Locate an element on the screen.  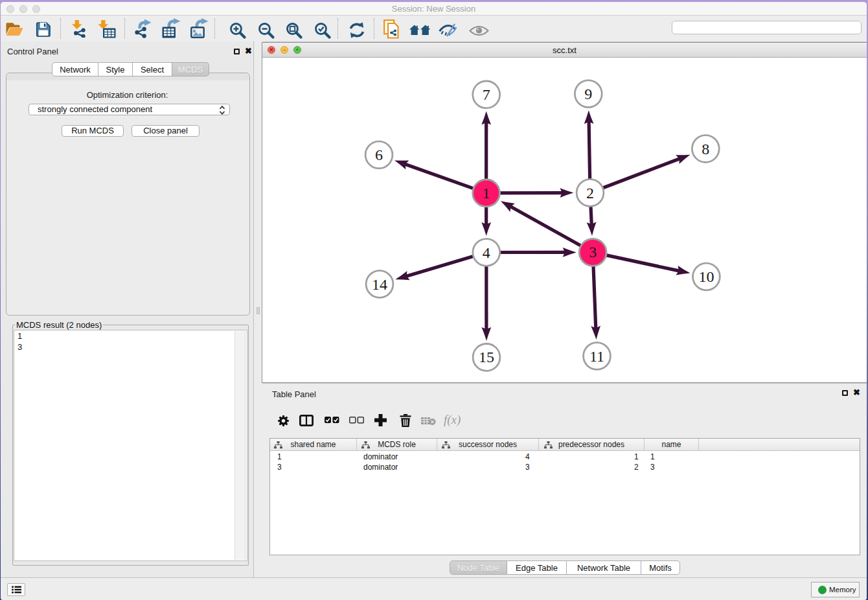
svg-text: 4 is located at coordinates (486, 253).